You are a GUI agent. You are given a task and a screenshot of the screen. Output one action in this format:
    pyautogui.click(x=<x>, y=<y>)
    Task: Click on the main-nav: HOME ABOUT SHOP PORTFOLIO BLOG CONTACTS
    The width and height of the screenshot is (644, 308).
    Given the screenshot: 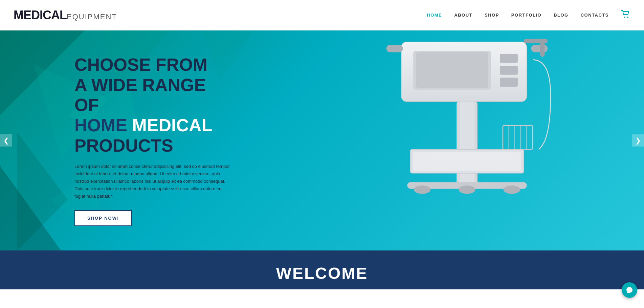 What is the action you would take?
    pyautogui.click(x=529, y=15)
    